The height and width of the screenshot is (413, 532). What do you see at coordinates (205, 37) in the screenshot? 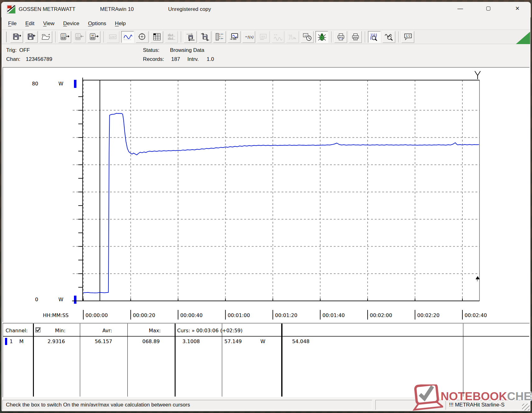
I see `floppy-sync-icon` at bounding box center [205, 37].